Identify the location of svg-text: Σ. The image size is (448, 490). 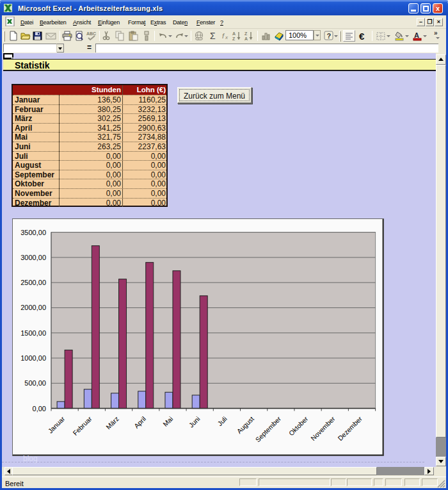
(212, 36).